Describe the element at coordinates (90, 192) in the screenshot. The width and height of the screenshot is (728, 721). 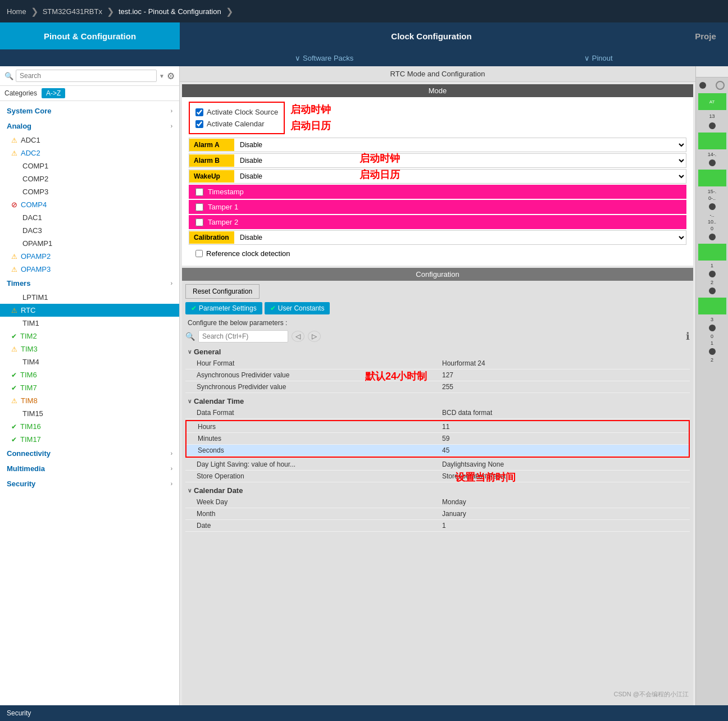
I see `sidebar-item-comp3: COMP3` at that location.